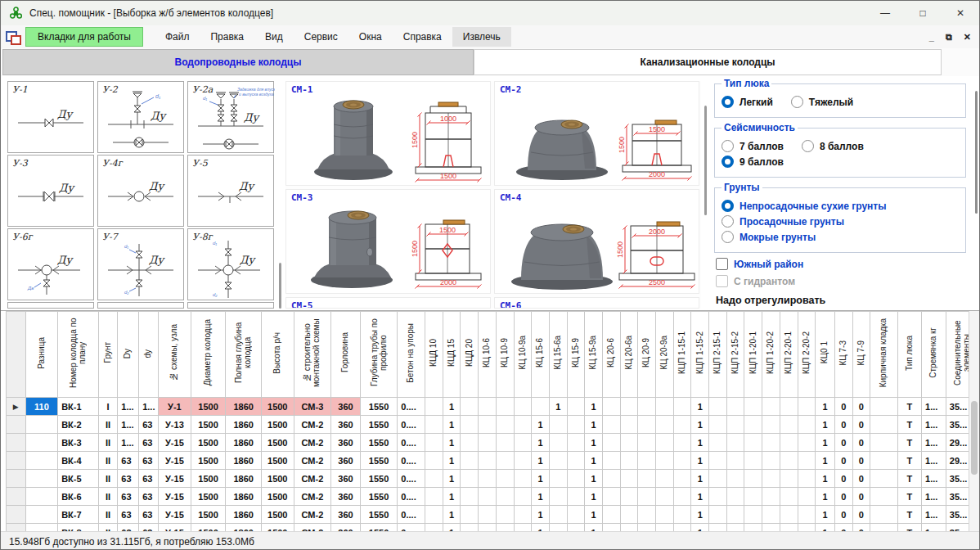 This screenshot has height=550, width=980. Describe the element at coordinates (51, 117) in the screenshot. I see `scheme-cell-У-1: У-1 Ду` at that location.